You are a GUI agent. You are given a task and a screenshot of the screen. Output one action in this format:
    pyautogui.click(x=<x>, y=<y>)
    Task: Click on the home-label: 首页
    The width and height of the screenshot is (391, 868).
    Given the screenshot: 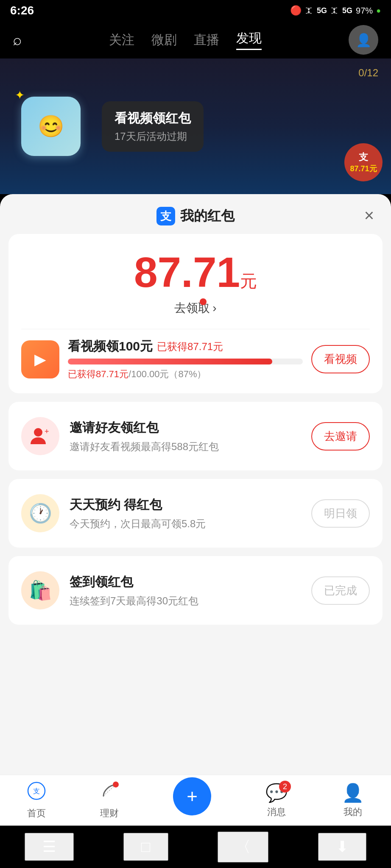 What is the action you would take?
    pyautogui.click(x=36, y=813)
    